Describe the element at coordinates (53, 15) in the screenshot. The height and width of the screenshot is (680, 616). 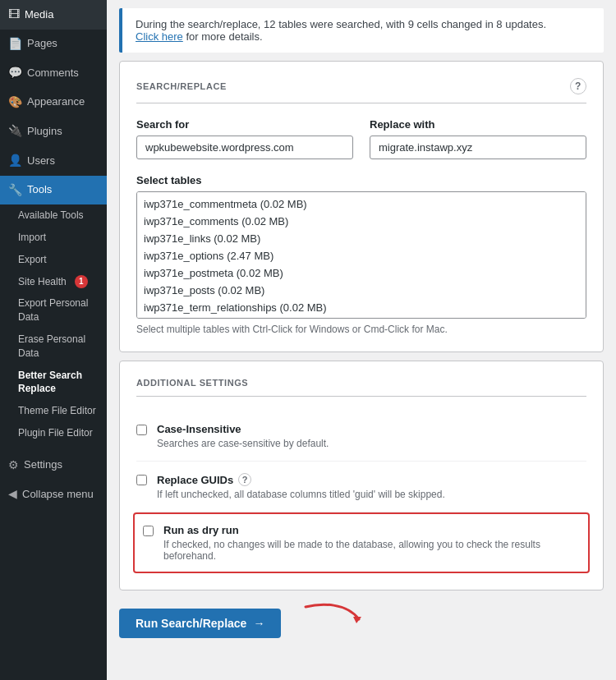
I see `sidebar-item-media: 🎞 Media` at that location.